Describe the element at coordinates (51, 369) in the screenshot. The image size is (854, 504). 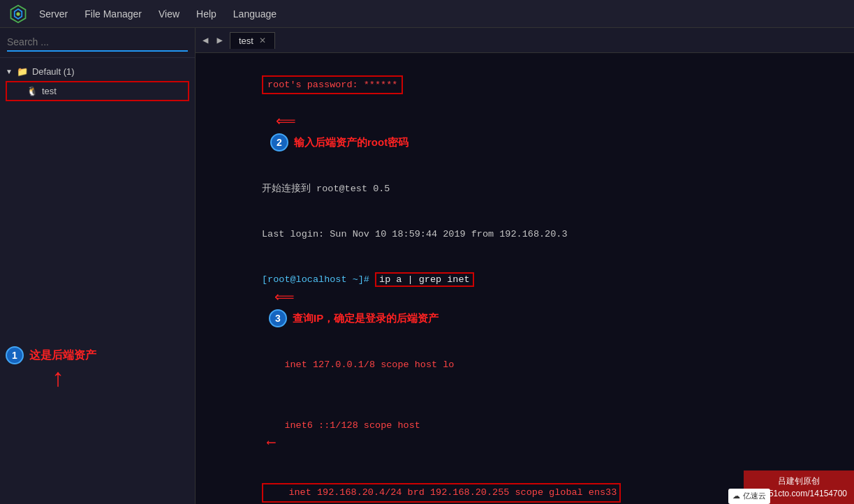
I see `annotation-1-group: 1 这是后端资产 ↑` at that location.